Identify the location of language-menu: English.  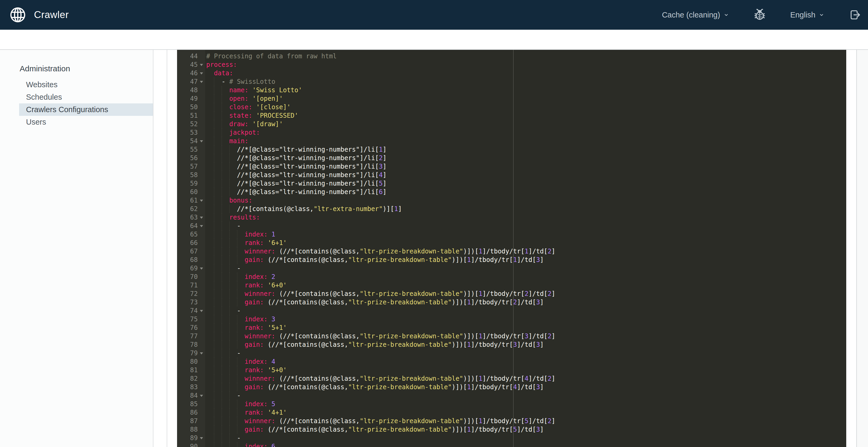
(807, 15).